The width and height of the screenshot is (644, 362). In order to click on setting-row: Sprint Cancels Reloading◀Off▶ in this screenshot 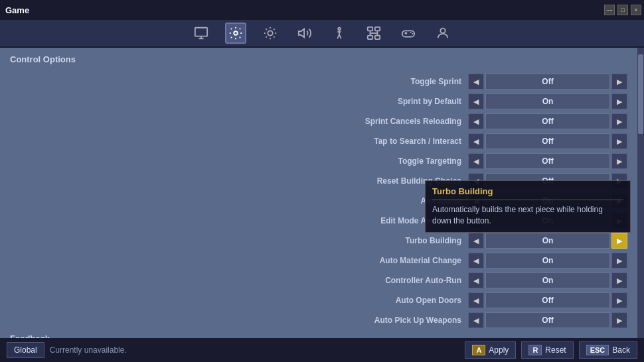, I will do `click(319, 121)`.